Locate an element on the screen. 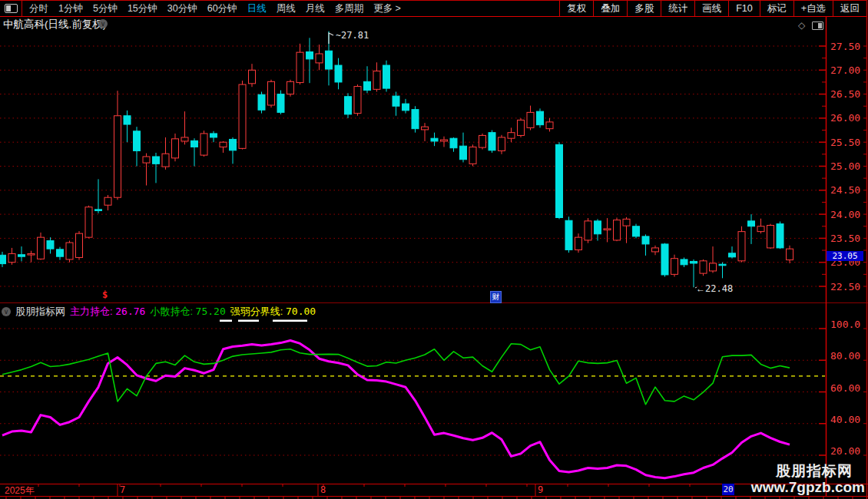  high-price-annotation: ~27.81 is located at coordinates (352, 35).